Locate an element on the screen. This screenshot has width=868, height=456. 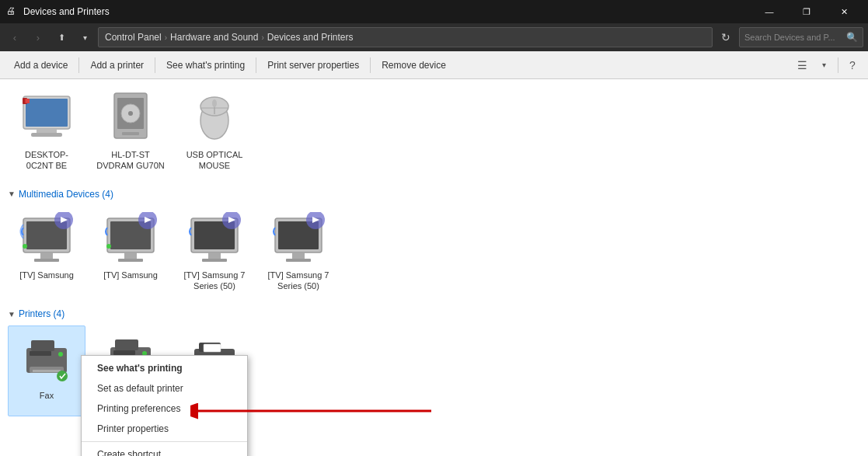
toolbar: Add a device Add a printer See what's pr… is located at coordinates (434, 65).